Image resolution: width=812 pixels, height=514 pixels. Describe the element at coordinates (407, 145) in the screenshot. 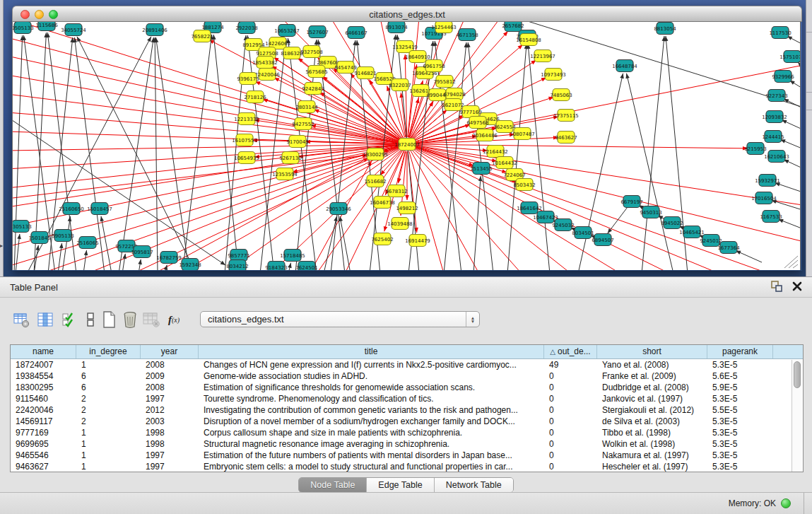

I see `graph-node-label: 18724007` at that location.